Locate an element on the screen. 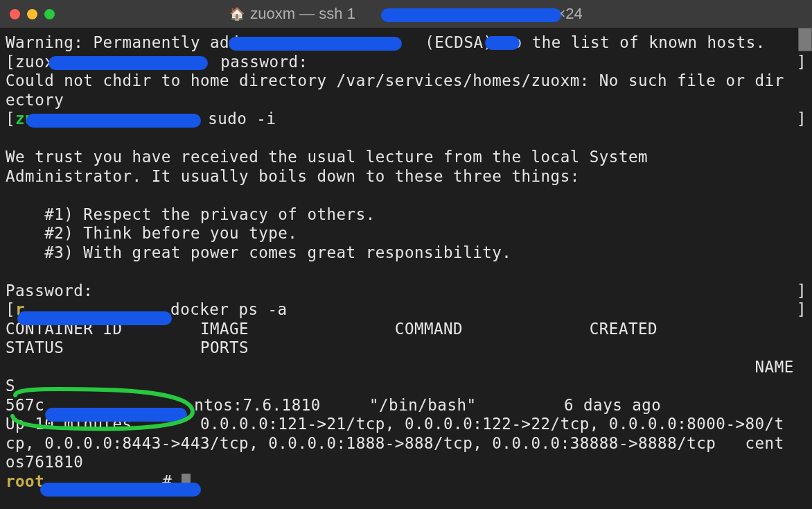  line: os761810 is located at coordinates (44, 462).